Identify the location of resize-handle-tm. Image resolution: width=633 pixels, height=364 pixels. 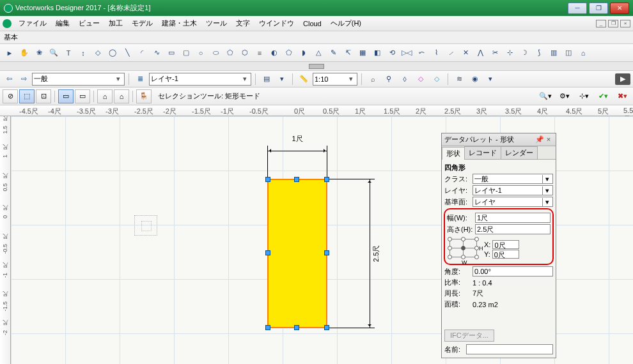
(297, 179).